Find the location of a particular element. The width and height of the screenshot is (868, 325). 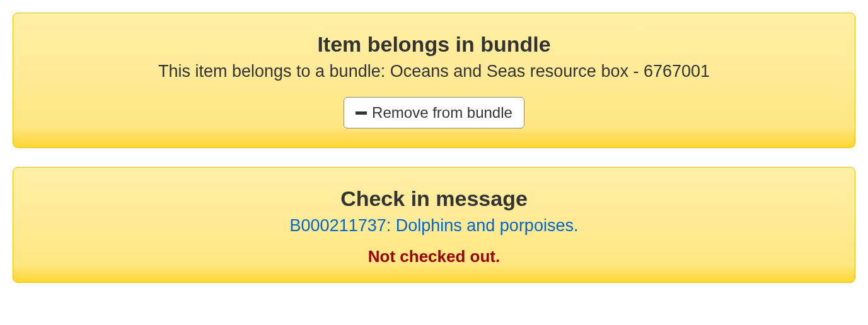

item-link: B000211737: Dolphins and porpoises. is located at coordinates (434, 225).